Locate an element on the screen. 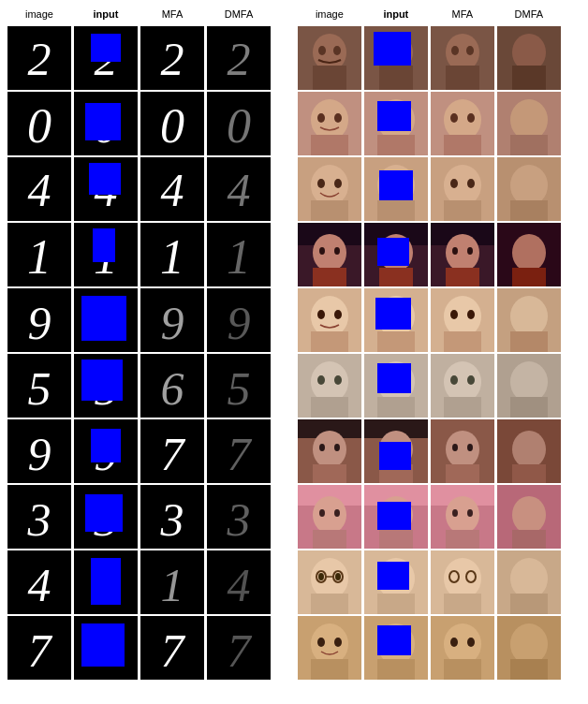 This screenshot has height=704, width=588. digit-mfa-7: 3 is located at coordinates (172, 517).